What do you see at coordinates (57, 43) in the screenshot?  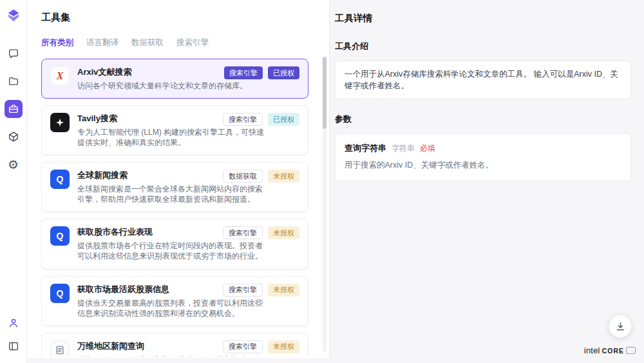 I see `tab-all-categories: 所有类别` at bounding box center [57, 43].